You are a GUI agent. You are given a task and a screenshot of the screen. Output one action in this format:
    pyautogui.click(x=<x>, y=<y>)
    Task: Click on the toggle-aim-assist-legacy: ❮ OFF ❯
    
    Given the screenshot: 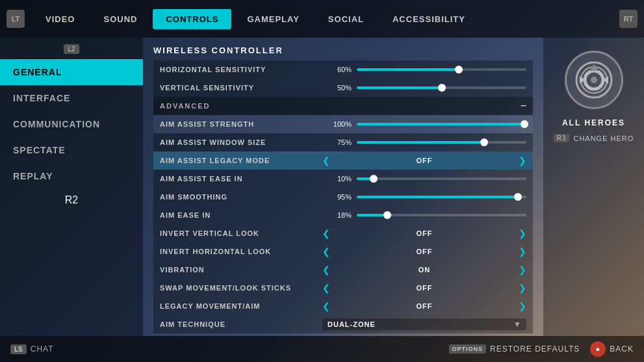 What is the action you would take?
    pyautogui.click(x=424, y=161)
    